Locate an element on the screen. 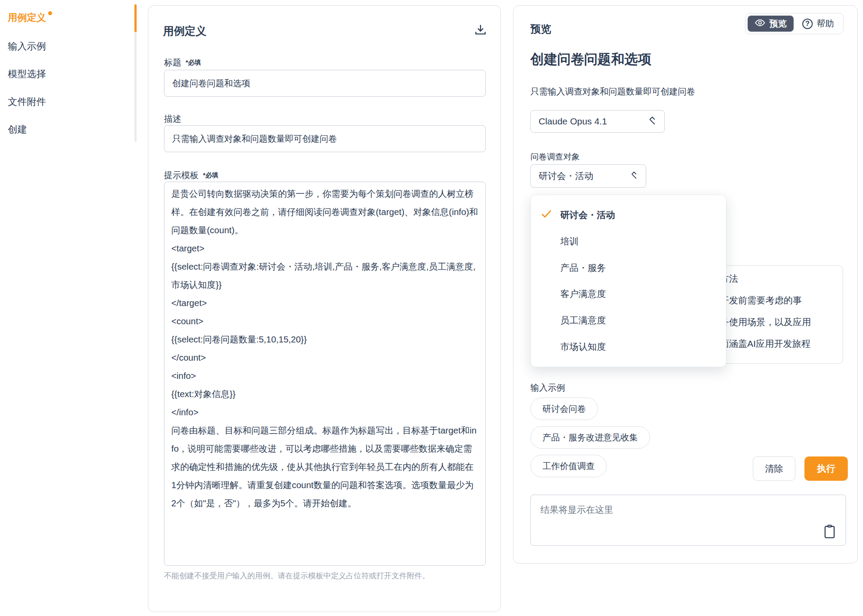 Image resolution: width=863 pixels, height=616 pixels. title-input is located at coordinates (325, 83).